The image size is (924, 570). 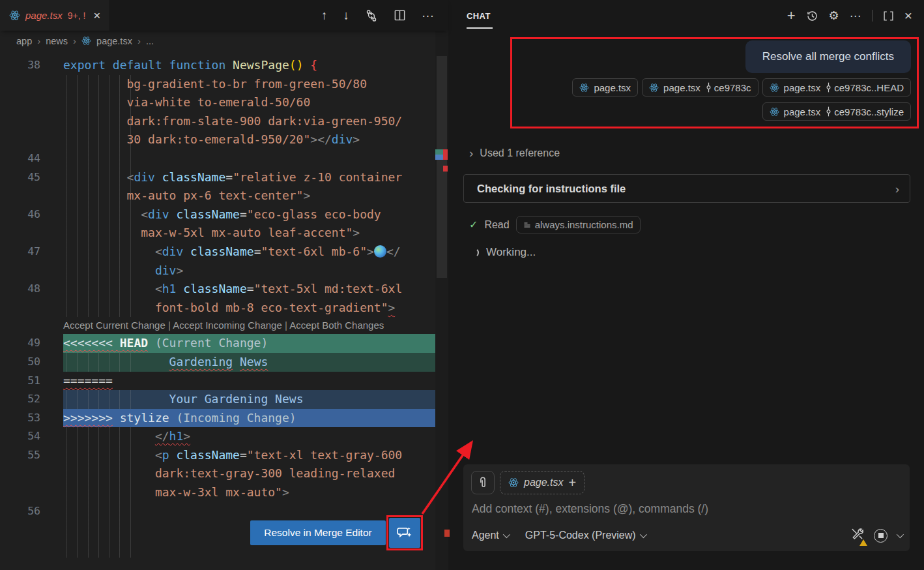 I want to click on model-dropdown: GPT-5-Codex (Preview), so click(x=585, y=535).